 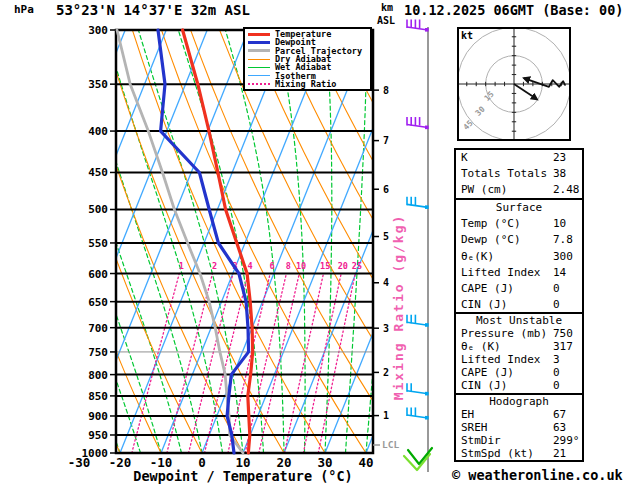 I want to click on km-tick-label: 1, so click(x=386, y=416).